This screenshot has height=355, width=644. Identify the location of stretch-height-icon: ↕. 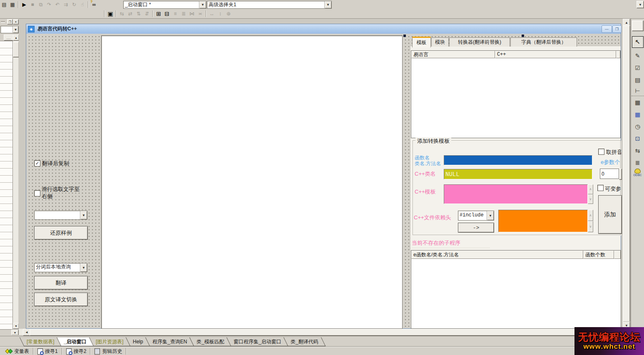
(220, 14).